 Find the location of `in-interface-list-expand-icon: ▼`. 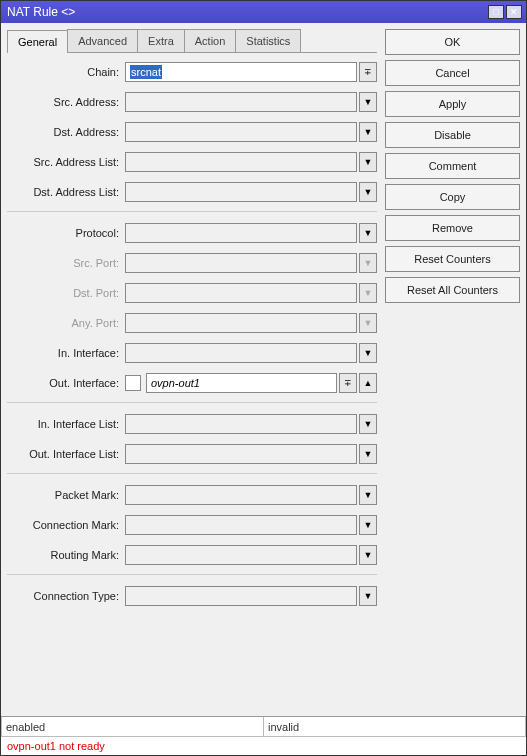

in-interface-list-expand-icon: ▼ is located at coordinates (368, 424).